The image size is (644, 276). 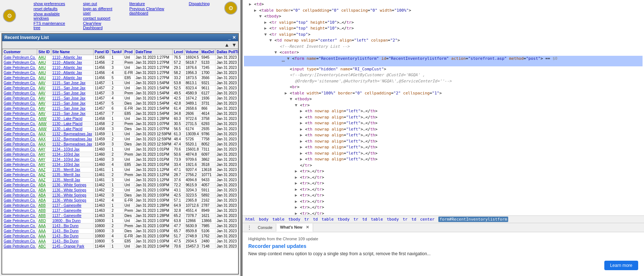 I want to click on sitename-link: 1145 - Orange Park, so click(x=72, y=246).